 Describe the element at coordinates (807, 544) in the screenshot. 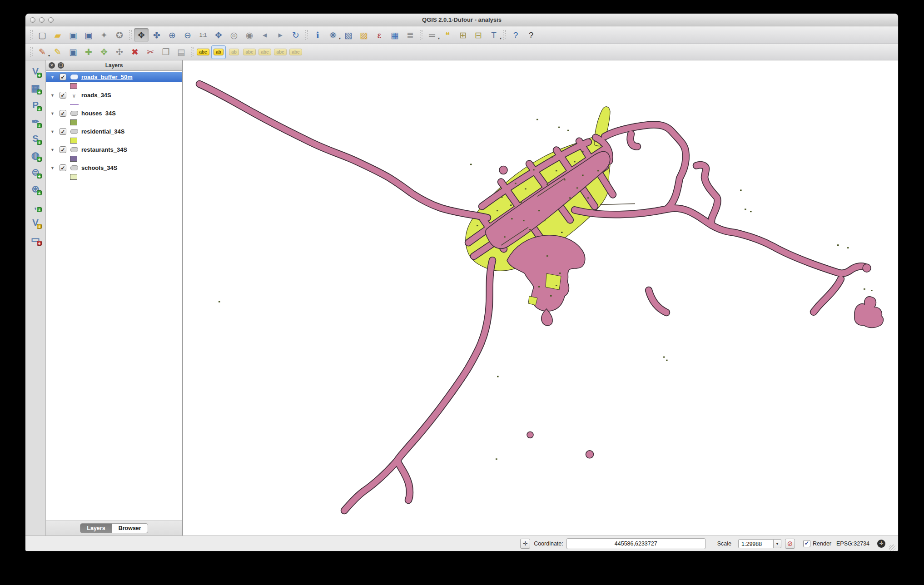

I see `render-checkbox: ✓` at that location.